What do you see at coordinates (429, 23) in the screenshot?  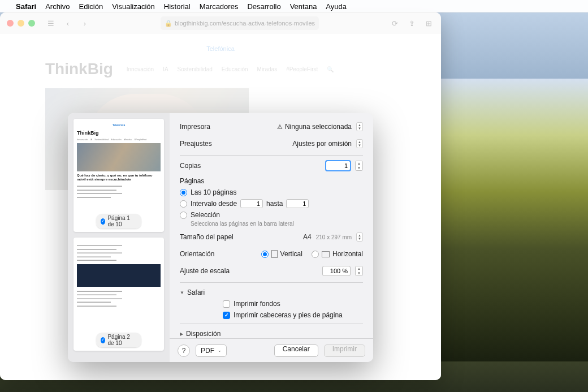 I see `tabs-icon: ⊞` at bounding box center [429, 23].